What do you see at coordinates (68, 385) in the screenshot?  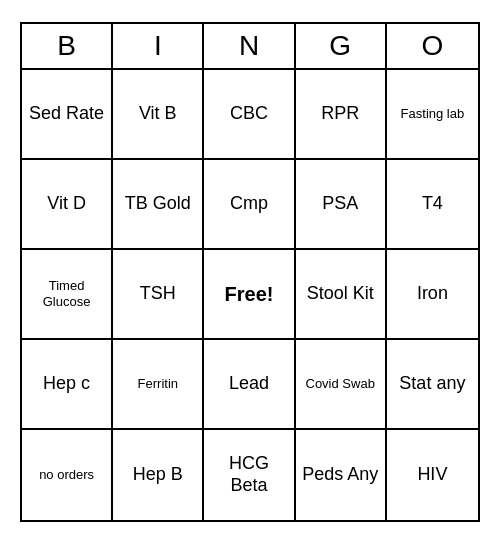 I see `bingo-cell-15: Hep c` at bounding box center [68, 385].